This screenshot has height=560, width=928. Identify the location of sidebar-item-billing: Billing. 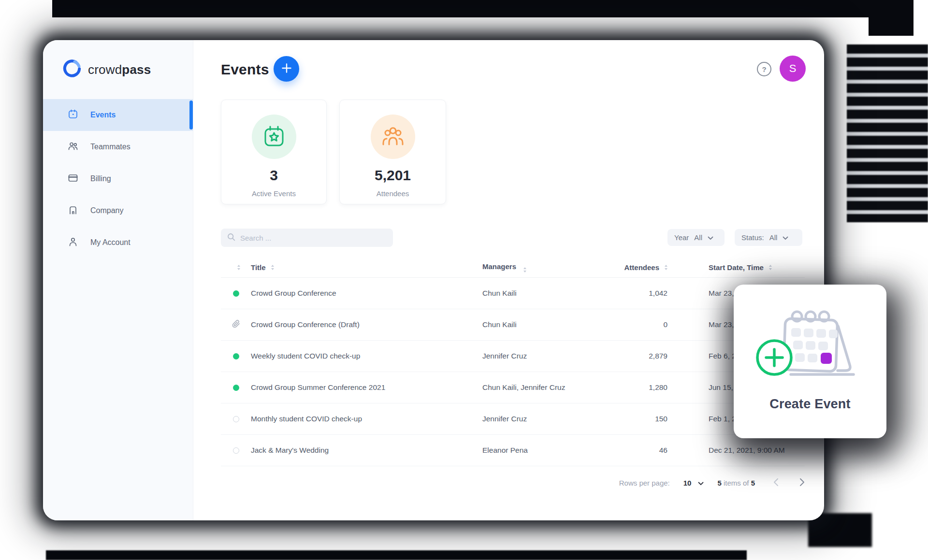
(118, 179).